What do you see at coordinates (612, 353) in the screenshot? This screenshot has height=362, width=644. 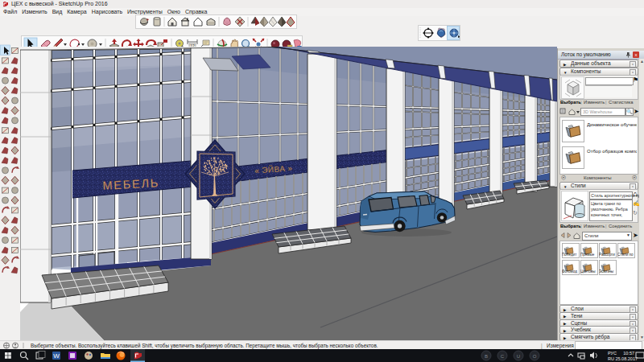 I see `svg-text: РУС` at bounding box center [612, 353].